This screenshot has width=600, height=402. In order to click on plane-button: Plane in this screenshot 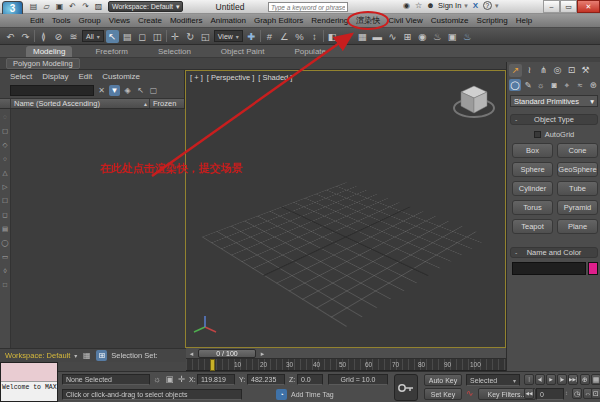, I will do `click(578, 226)`.